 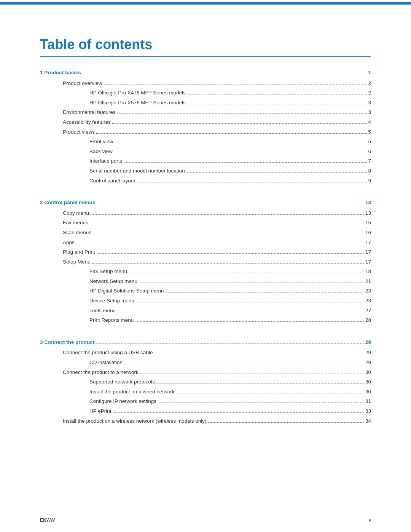 What do you see at coordinates (87, 122) in the screenshot?
I see `toc-label: Accessibility features` at bounding box center [87, 122].